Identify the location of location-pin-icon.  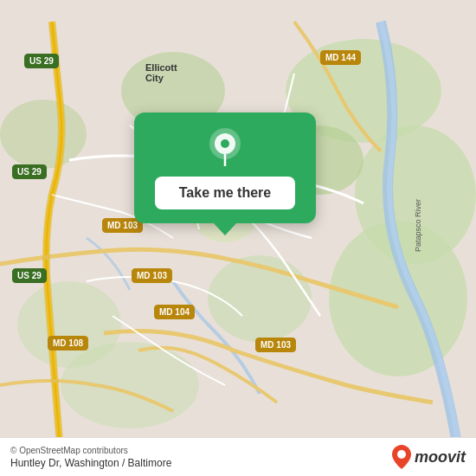
(225, 147).